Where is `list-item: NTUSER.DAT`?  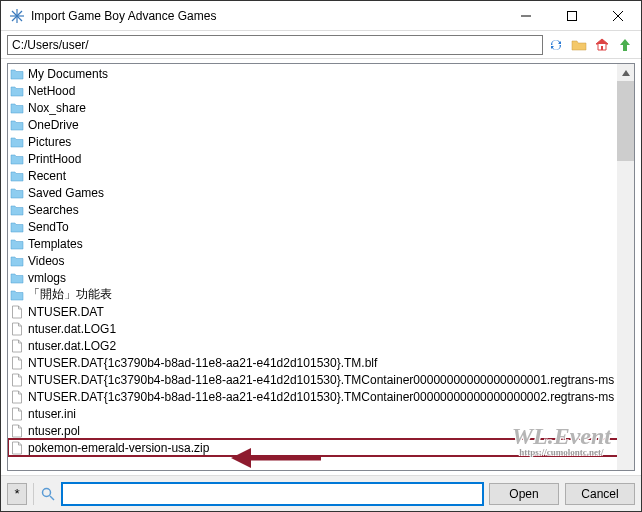
list-item: NTUSER.DAT is located at coordinates (321, 312).